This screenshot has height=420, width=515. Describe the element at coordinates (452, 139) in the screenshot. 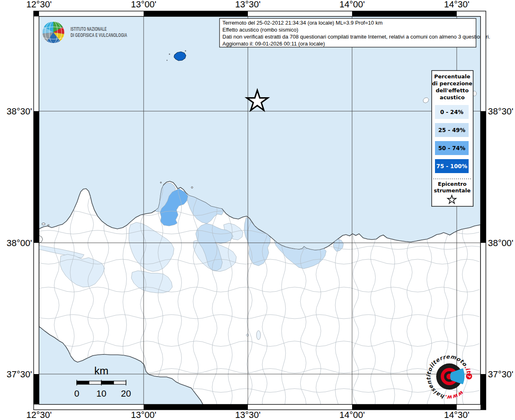

I see `legend-box: Percentuale di percezione dell'effetto a…` at that location.